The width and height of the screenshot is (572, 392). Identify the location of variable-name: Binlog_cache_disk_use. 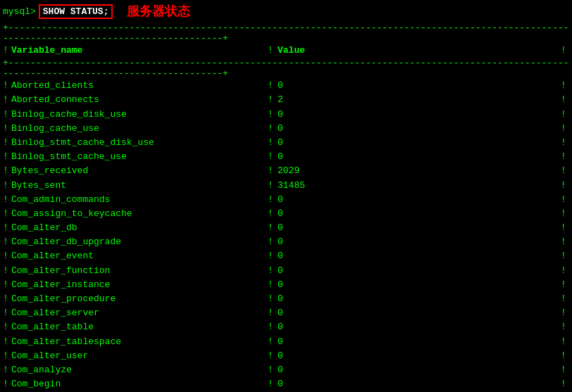
(137, 115).